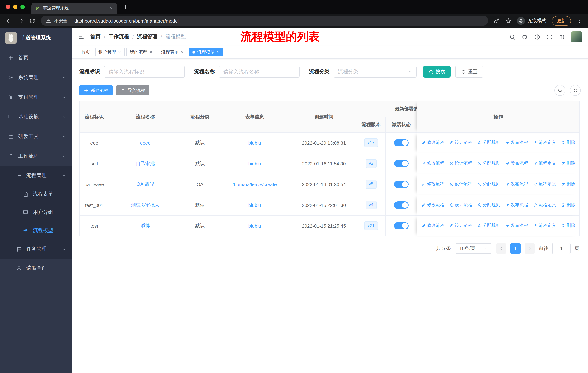  What do you see at coordinates (501, 248) in the screenshot?
I see `prev-page-button` at bounding box center [501, 248].